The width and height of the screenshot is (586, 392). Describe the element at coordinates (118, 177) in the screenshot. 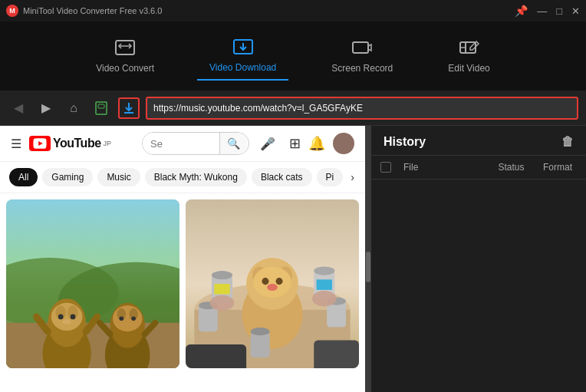

I see `cat-music: Music` at that location.